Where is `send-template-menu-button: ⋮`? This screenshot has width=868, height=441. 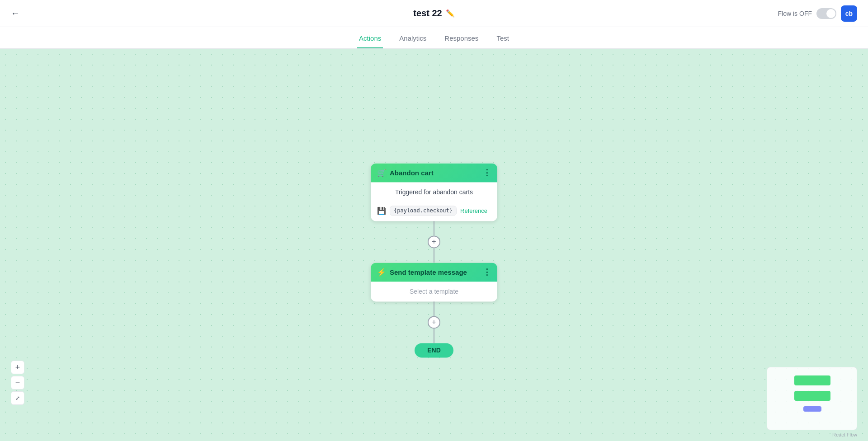 send-template-menu-button: ⋮ is located at coordinates (487, 272).